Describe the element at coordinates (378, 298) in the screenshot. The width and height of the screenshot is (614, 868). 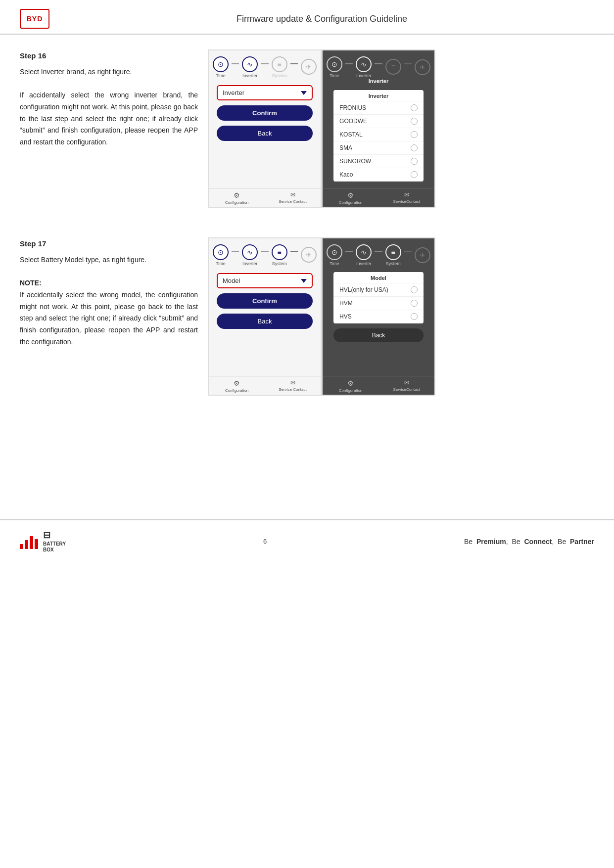
I see `step17-model-panel: Model HVL(only for USA) HVM HVS` at that location.